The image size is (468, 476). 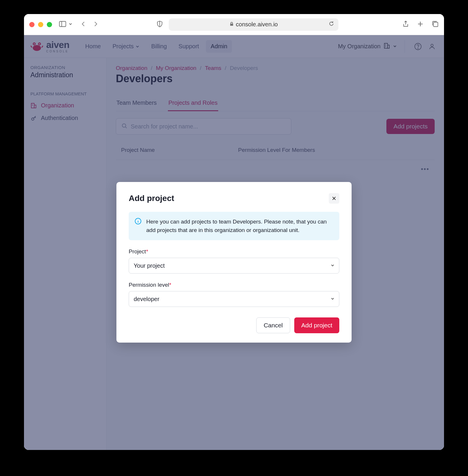 What do you see at coordinates (234, 25) in the screenshot?
I see `browser-chrome: console.aiven.io` at bounding box center [234, 25].